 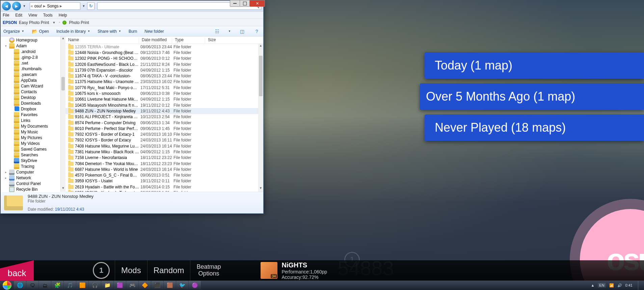 I want to click on tree-item: Favorites, so click(x=33, y=115).